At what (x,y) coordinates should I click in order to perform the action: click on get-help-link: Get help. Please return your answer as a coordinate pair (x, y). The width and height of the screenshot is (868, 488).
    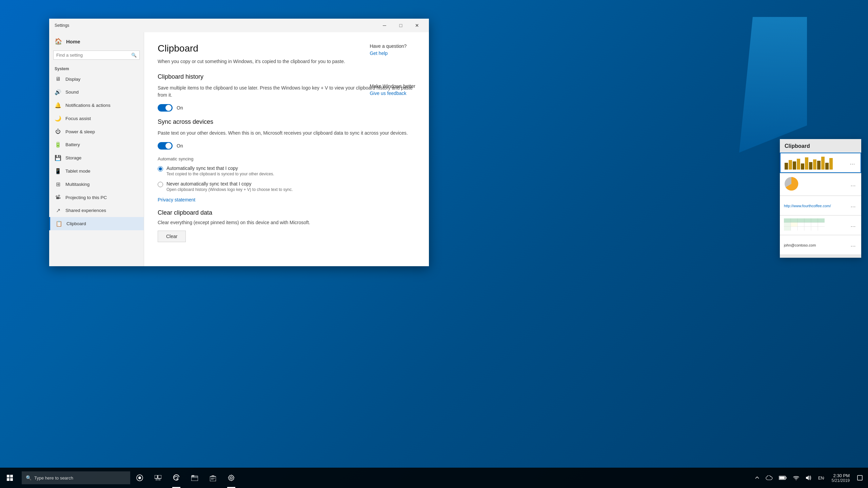
    Looking at the image, I should click on (393, 53).